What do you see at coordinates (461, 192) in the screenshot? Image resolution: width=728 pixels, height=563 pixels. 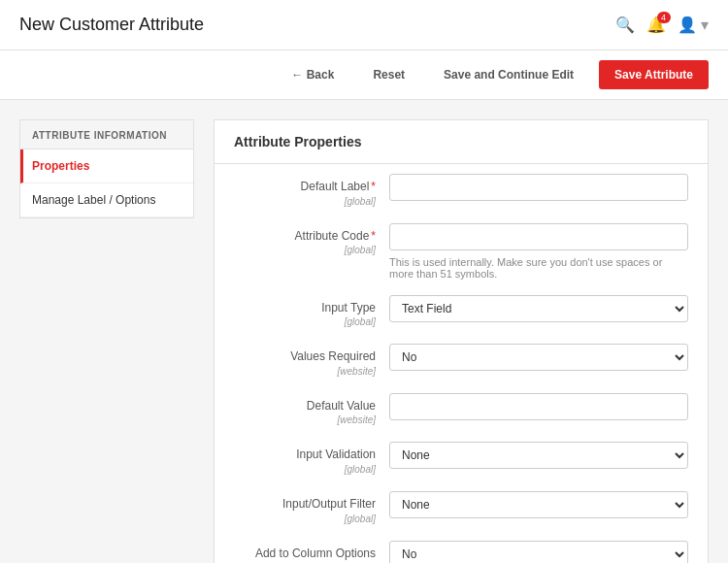 I see `default-label-row: Default Label* [global]` at bounding box center [461, 192].